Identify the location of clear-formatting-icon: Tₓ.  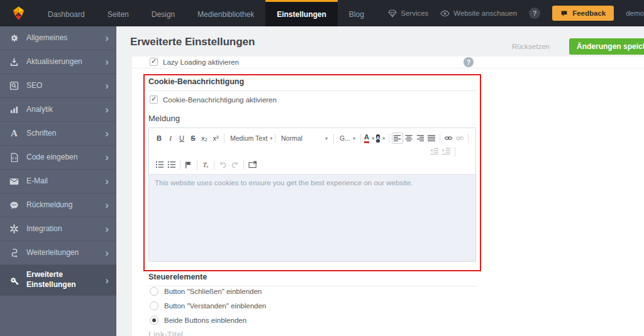
(206, 165).